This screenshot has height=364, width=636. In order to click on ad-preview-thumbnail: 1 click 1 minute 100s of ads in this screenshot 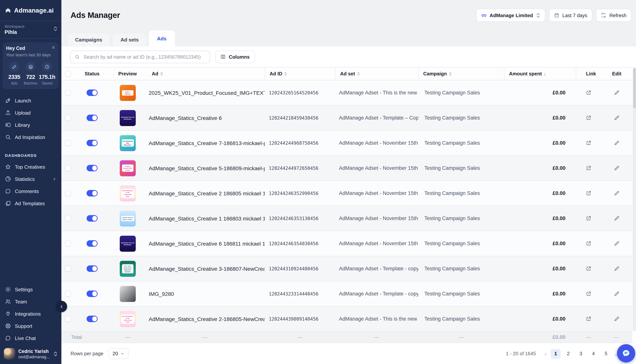, I will do `click(128, 168)`.